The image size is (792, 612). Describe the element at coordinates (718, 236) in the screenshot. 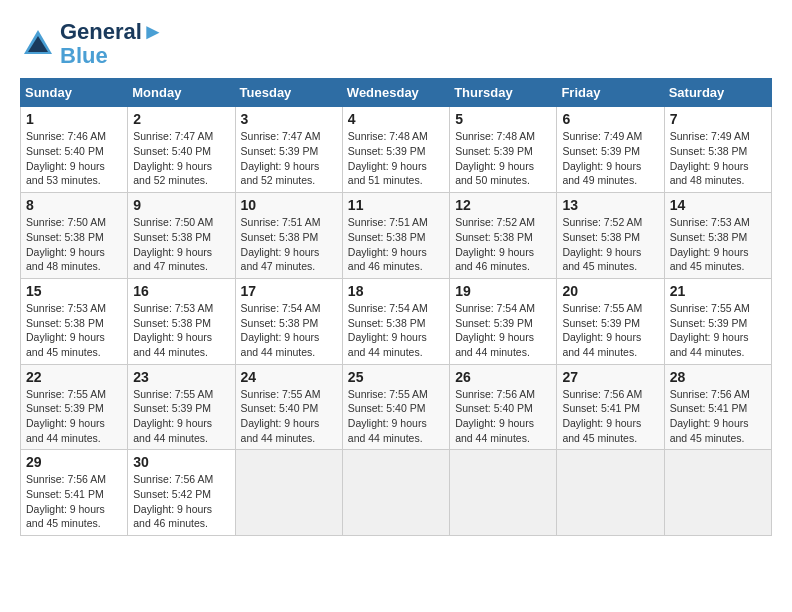

I see `calendar-cell: 14 Sunrise: 7:53 AMSunset: 5:38 PMDaylig…` at that location.